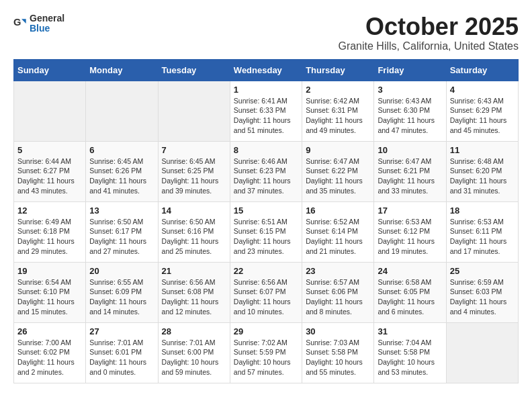 The image size is (532, 411). What do you see at coordinates (482, 150) in the screenshot?
I see `day-number: 11` at bounding box center [482, 150].